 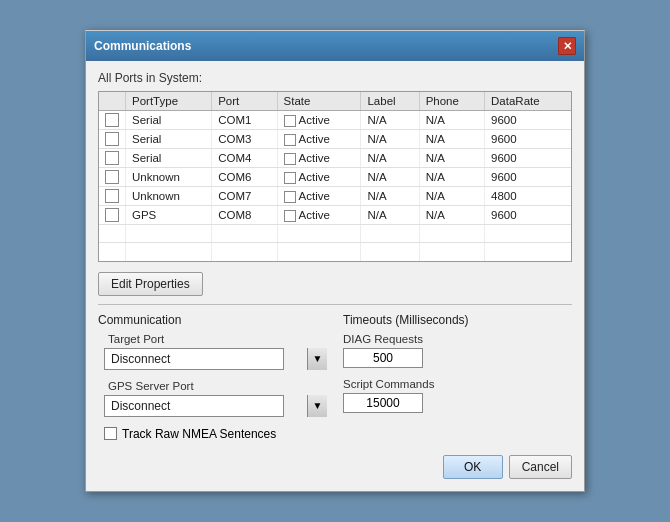 I want to click on timeouts-panel: Timeouts (Milliseconds) DIAG Requests Sc…, so click(x=458, y=377).